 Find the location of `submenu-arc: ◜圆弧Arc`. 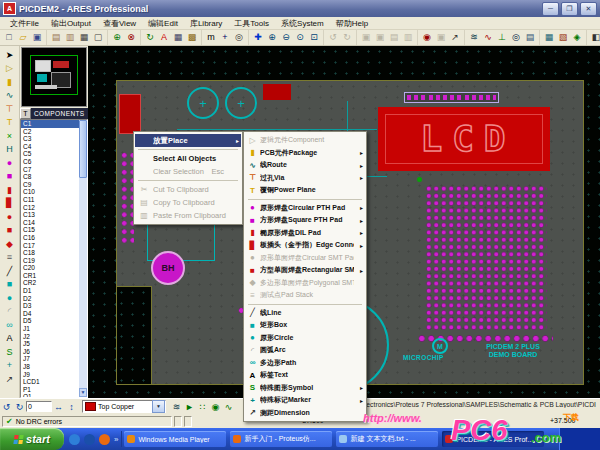

submenu-arc: ◜圆弧Arc is located at coordinates (305, 350).